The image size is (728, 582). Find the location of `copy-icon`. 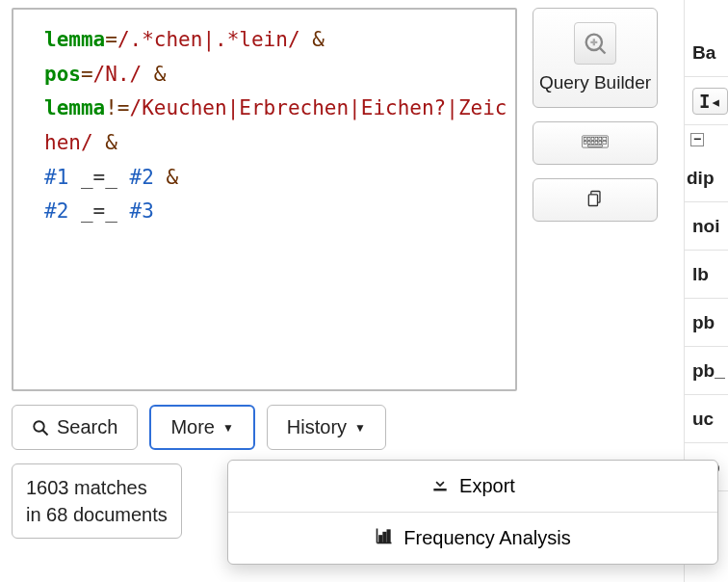

copy-icon is located at coordinates (595, 200).